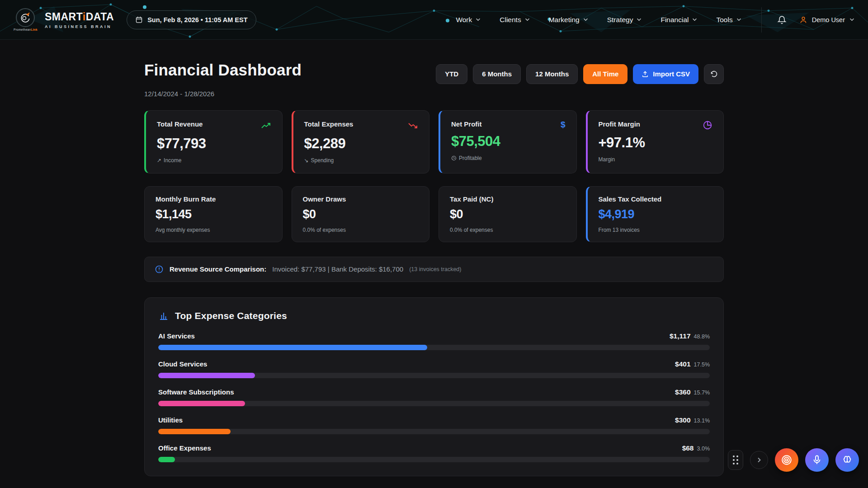 This screenshot has height=488, width=868. Describe the element at coordinates (703, 449) in the screenshot. I see `category-percent: 3.0%` at that location.